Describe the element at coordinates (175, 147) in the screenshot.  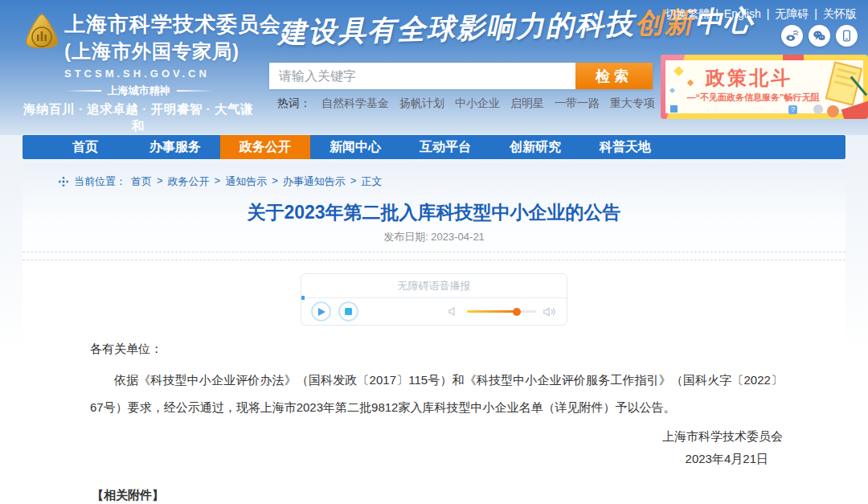
I see `nav-item: 办事服务` at that location.